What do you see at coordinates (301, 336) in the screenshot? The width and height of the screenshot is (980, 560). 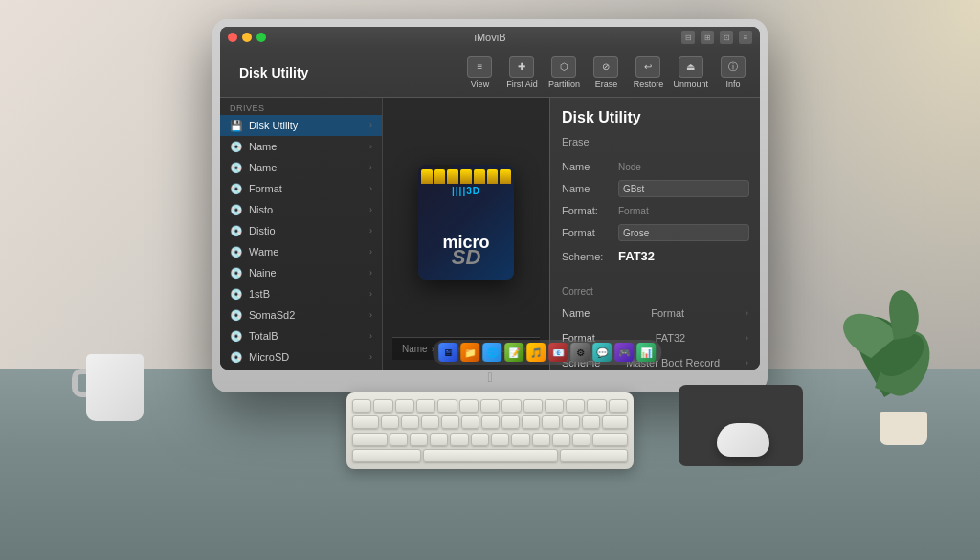 I see `sidebar-item-totalb: 💿 TotalB ›` at bounding box center [301, 336].